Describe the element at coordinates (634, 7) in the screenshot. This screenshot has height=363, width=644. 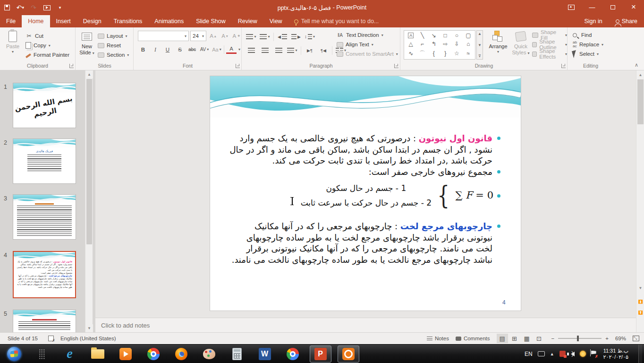
I see `close-button: ×` at that location.